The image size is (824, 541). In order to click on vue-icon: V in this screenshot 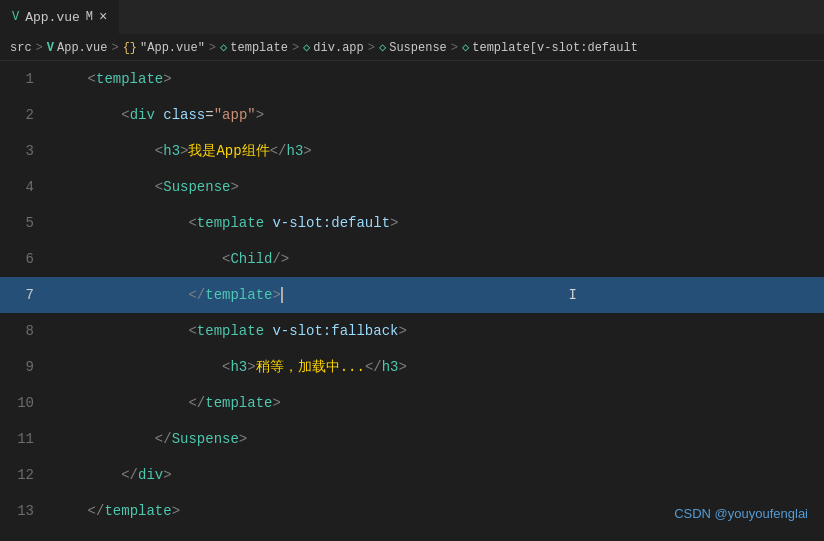, I will do `click(50, 48)`.